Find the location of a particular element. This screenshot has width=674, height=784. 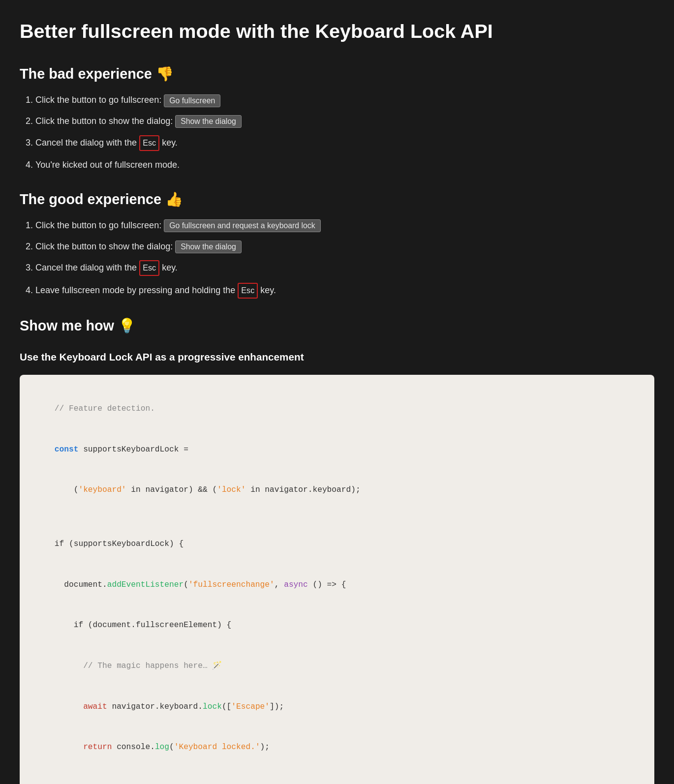

good-step-2: Click the button to show the dialog: Sho… is located at coordinates (345, 247).